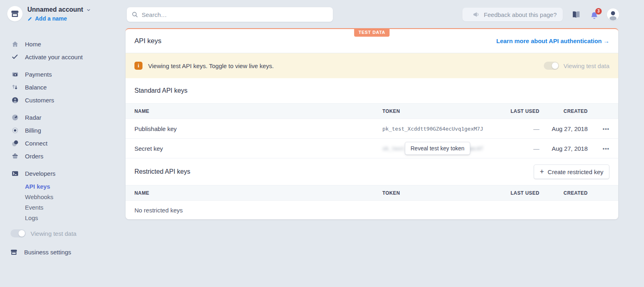 The image size is (644, 287). I want to click on nav-label: Activate your account, so click(54, 57).